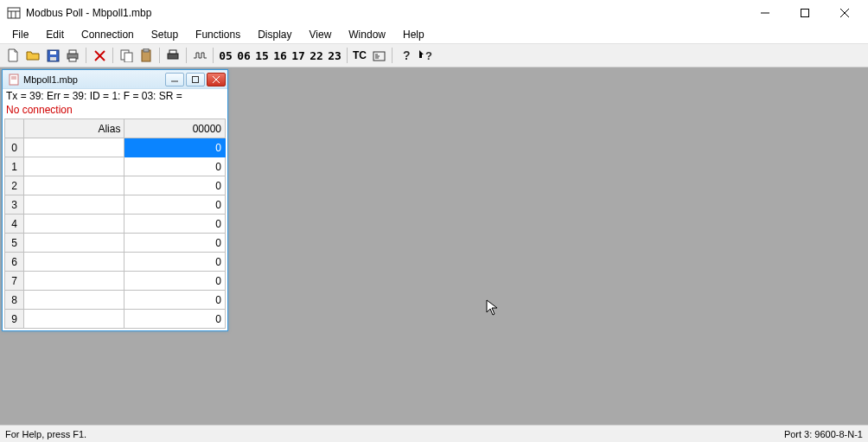 Image resolution: width=868 pixels, height=442 pixels. Describe the element at coordinates (116, 262) in the screenshot. I see `table-row: 60` at that location.